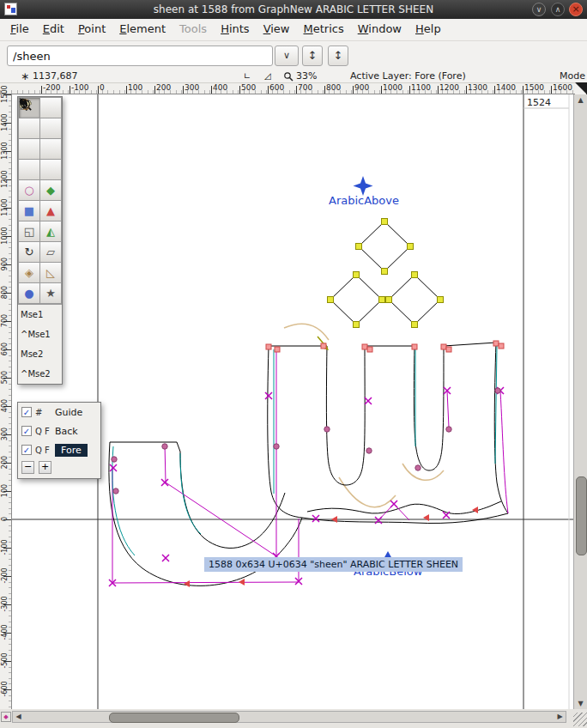 This screenshot has height=728, width=587. I want to click on tool-star: ★, so click(51, 294).